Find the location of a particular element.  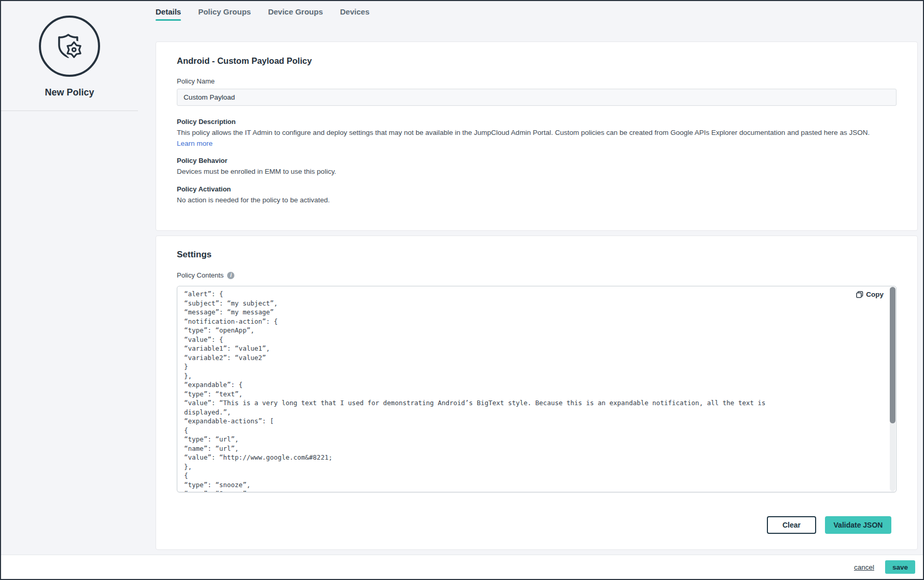

page-title: New Policy is located at coordinates (69, 92).